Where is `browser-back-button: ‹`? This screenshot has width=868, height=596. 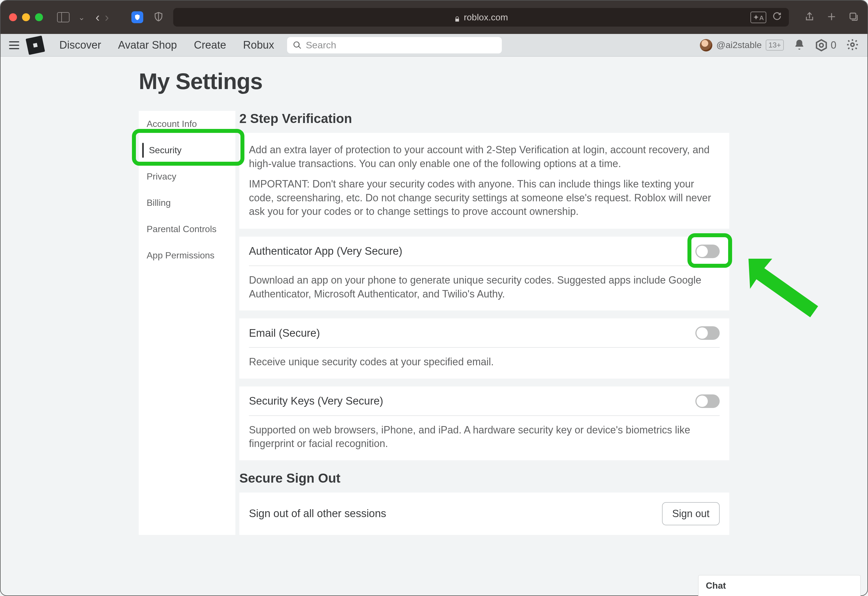
browser-back-button: ‹ is located at coordinates (98, 17).